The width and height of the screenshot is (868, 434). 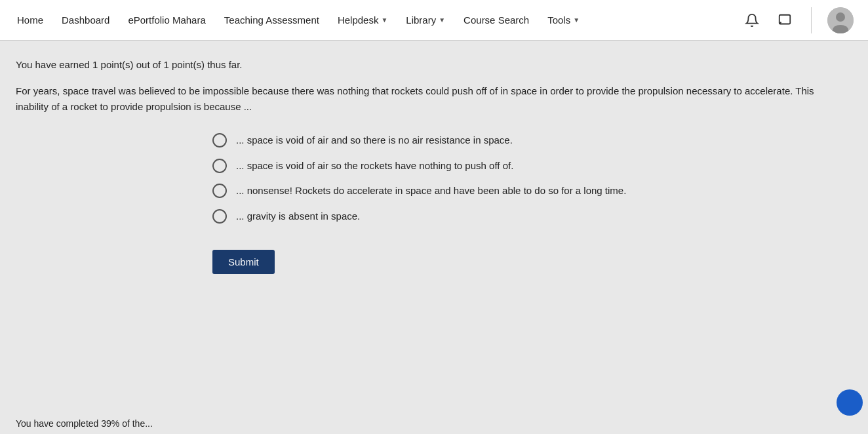 I want to click on bottom-progress-text: You have completed 39% of the..., so click(x=434, y=424).